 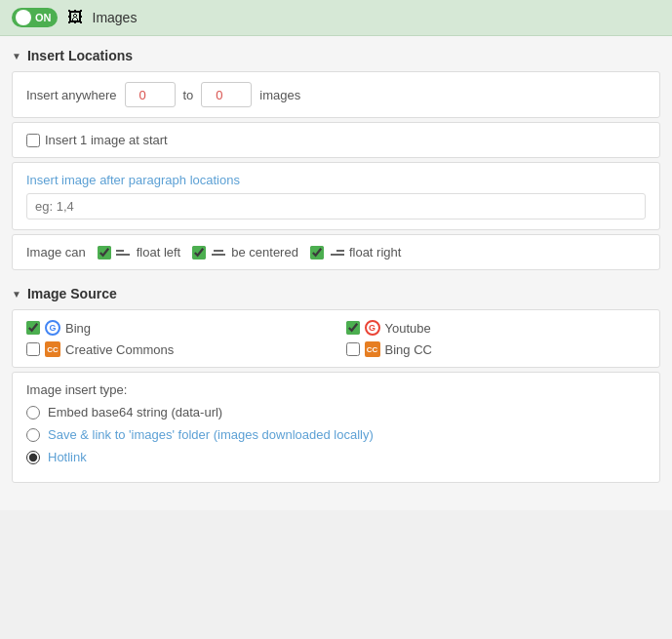 What do you see at coordinates (139, 252) in the screenshot?
I see `float-left-wrapper: float left` at bounding box center [139, 252].